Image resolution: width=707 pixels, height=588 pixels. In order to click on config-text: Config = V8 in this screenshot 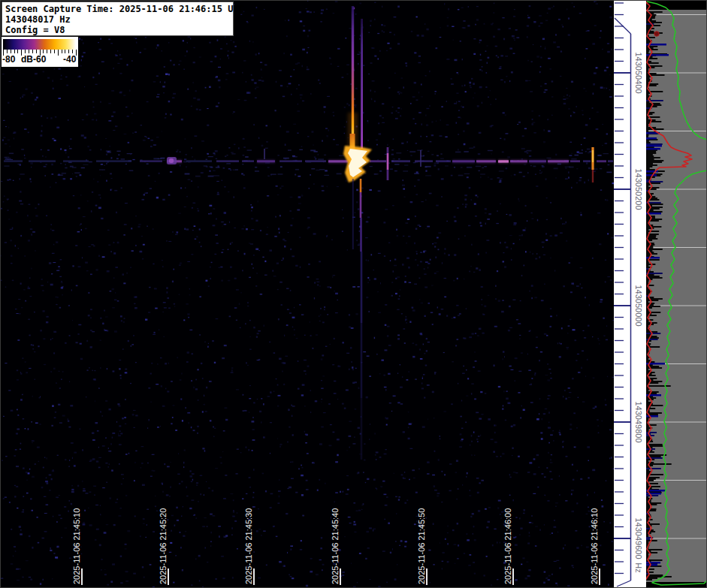, I will do `click(119, 30)`.